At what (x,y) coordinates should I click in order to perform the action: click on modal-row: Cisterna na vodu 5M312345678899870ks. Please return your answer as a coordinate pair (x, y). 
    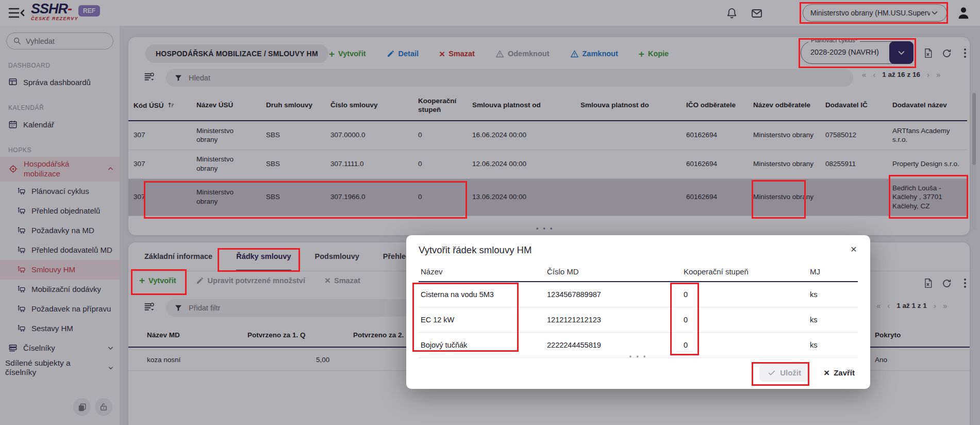
    Looking at the image, I should click on (638, 294).